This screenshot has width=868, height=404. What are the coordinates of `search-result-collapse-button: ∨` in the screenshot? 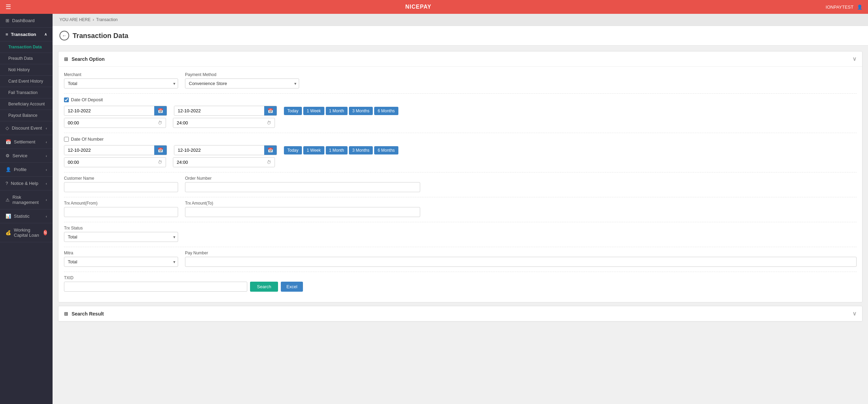 It's located at (855, 314).